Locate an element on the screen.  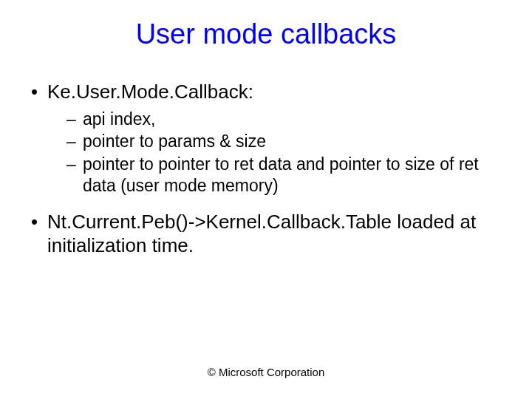
sub-item-text: pointer to params & size is located at coordinates (174, 141).